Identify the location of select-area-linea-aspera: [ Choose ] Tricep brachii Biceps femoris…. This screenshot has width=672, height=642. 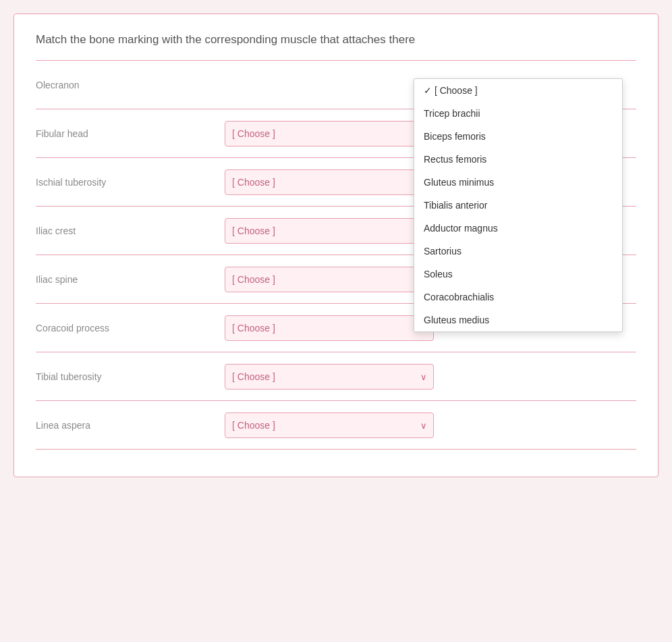
(430, 425).